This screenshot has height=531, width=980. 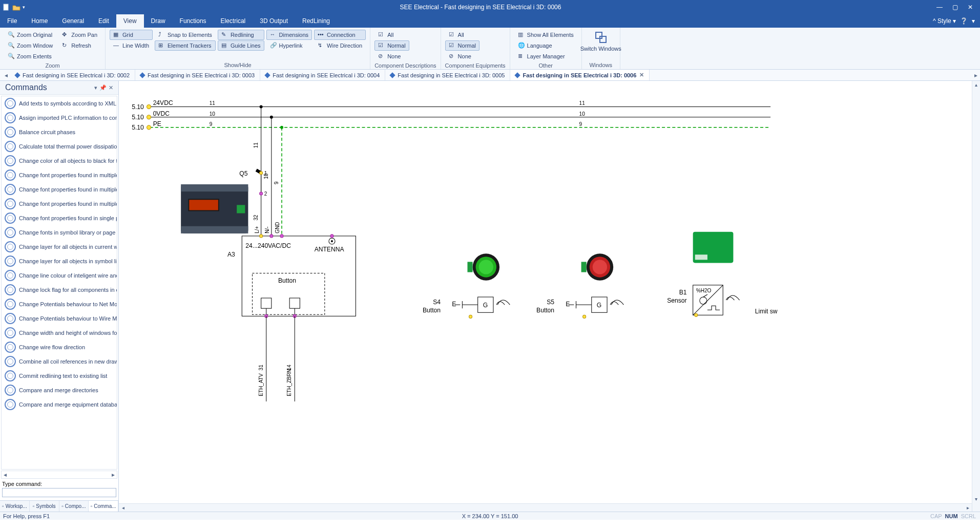 I want to click on refresh-button: ↻Refresh, so click(x=80, y=46).